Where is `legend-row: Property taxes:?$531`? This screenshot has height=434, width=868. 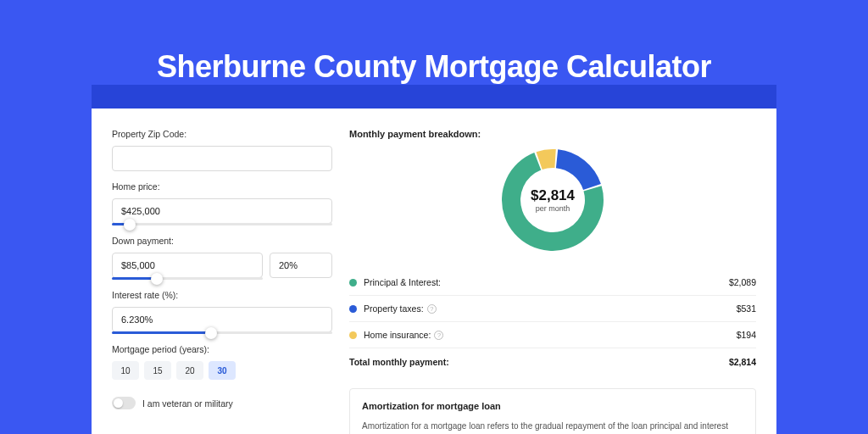 legend-row: Property taxes:?$531 is located at coordinates (553, 309).